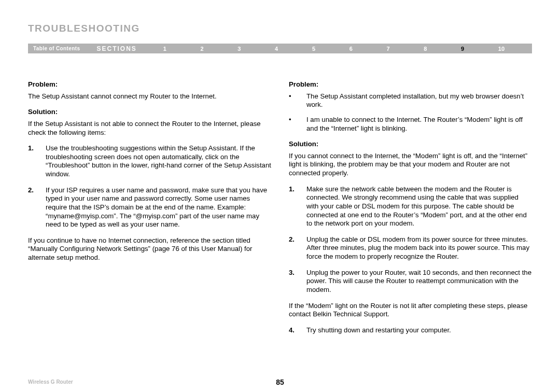 The width and height of the screenshot is (560, 392). Describe the element at coordinates (293, 282) in the screenshot. I see `step-number: 3.` at that location.